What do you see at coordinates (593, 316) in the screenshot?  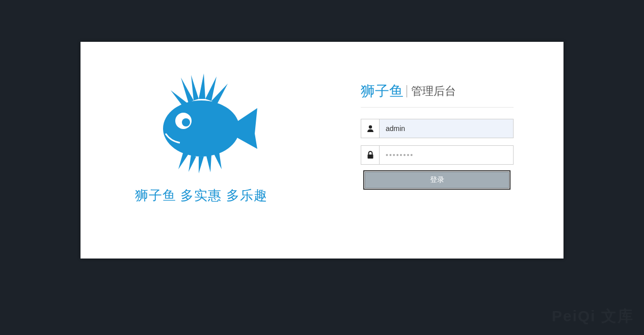 I see `watermark-text: PeiQi 文库` at bounding box center [593, 316].